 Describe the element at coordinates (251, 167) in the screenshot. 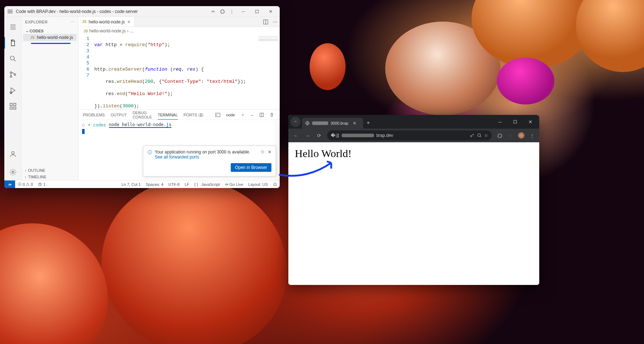

I see `open-in-browser-button: Open in Browser` at that location.